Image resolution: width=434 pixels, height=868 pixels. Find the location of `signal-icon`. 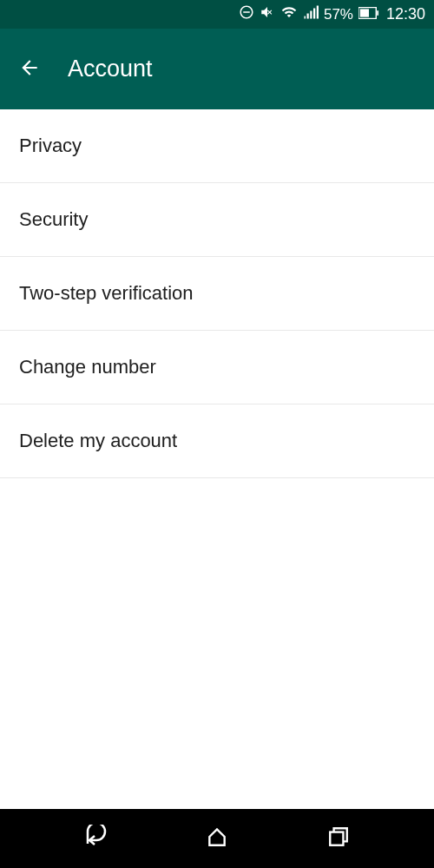

signal-icon is located at coordinates (311, 14).